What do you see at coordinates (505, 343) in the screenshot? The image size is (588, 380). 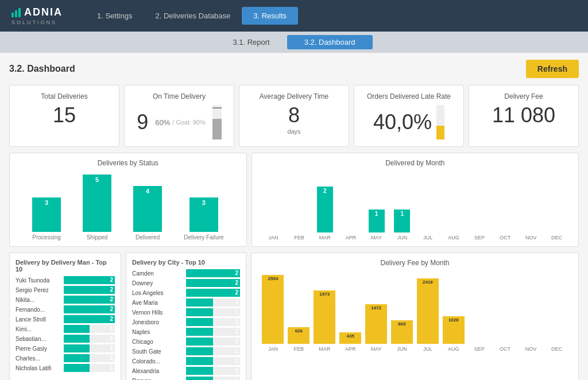 I see `fee-bar` at bounding box center [505, 343].